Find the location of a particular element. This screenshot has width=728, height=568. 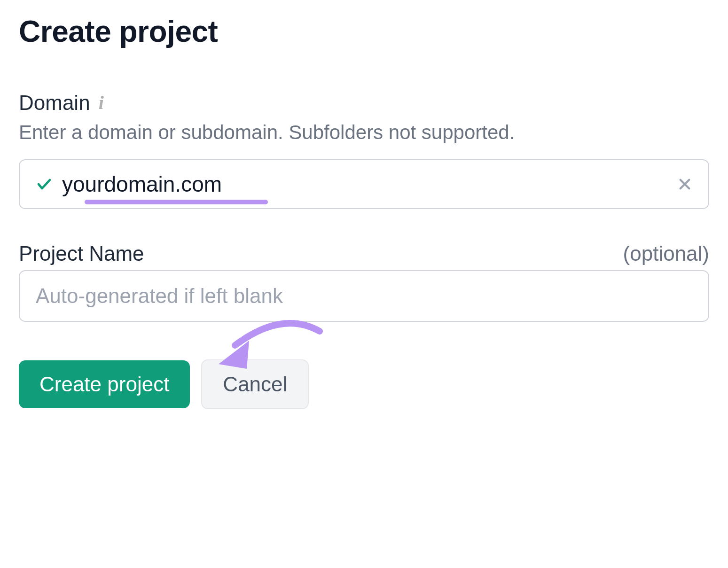

domain-label: Domain is located at coordinates (55, 103).